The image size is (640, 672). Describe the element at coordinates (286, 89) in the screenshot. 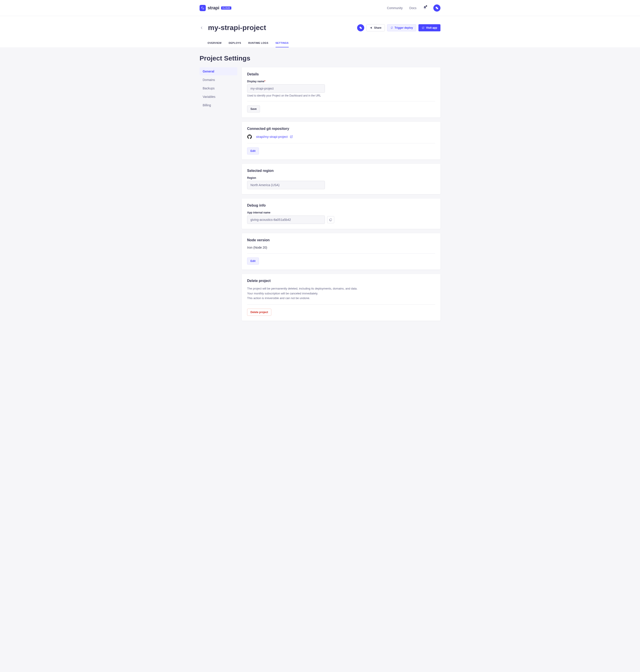

I see `display-name-input` at that location.